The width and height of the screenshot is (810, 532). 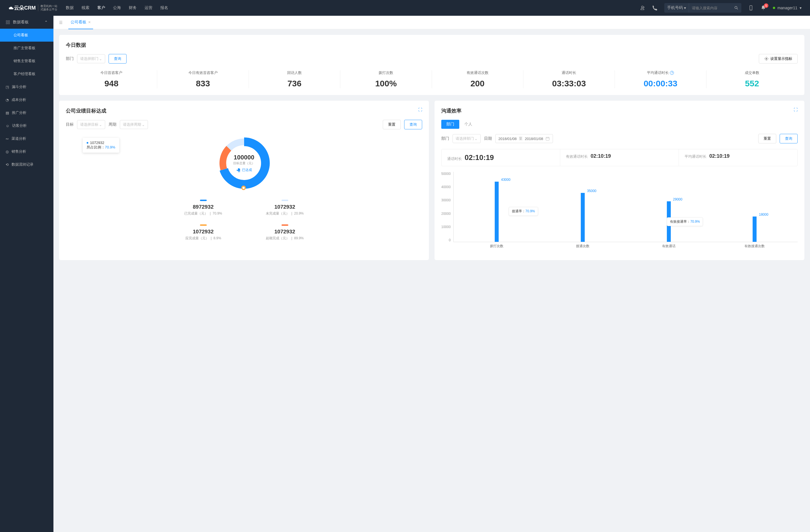 What do you see at coordinates (49, 10) in the screenshot?
I see `logo-sub2: 式服务云平台` at bounding box center [49, 10].